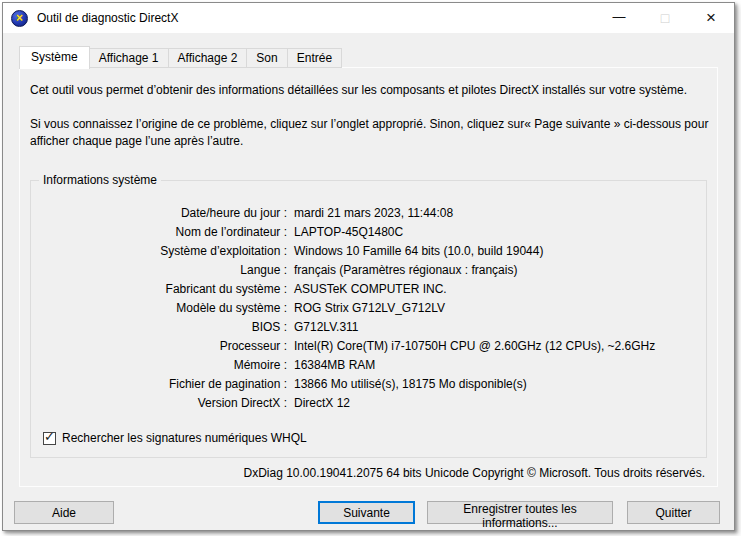  Describe the element at coordinates (368, 364) in the screenshot. I see `info-row: Mémoire : 16384MB RAM` at that location.